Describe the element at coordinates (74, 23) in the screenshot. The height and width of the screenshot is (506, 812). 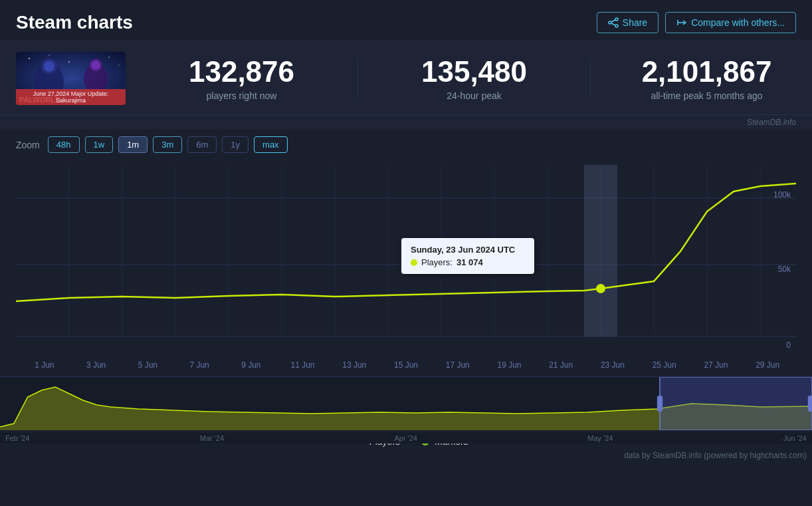
I see `page-title: Steam charts` at that location.